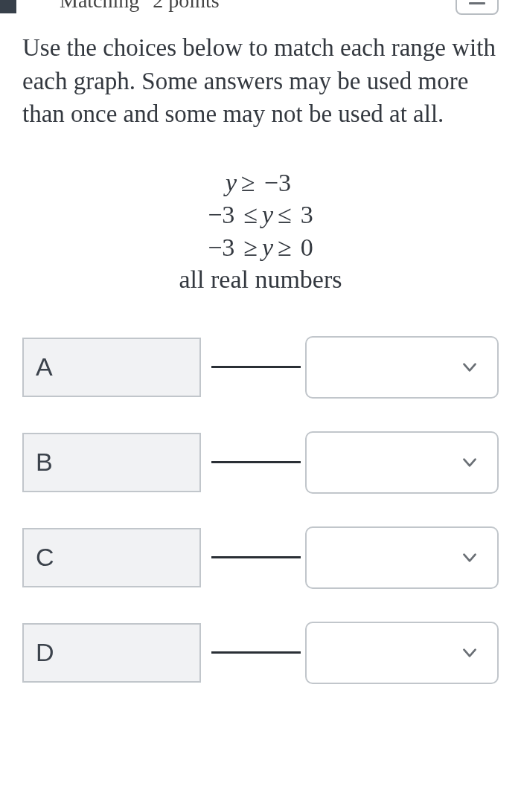  I want to click on prompt-box-b: B, so click(112, 463).